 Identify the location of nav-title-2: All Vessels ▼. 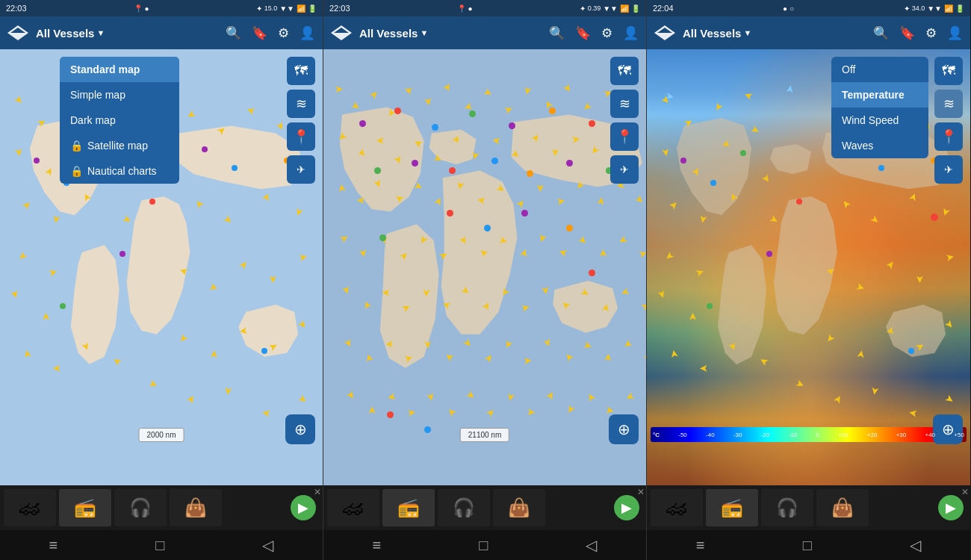
(394, 33).